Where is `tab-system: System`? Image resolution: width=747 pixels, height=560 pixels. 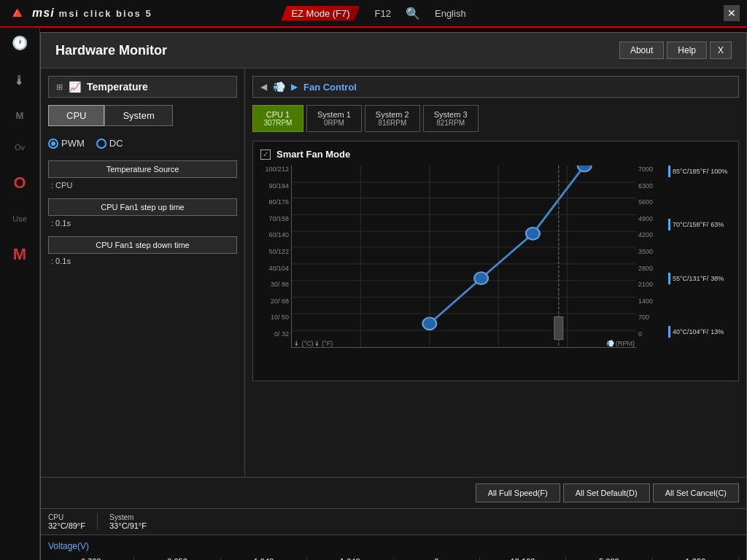
tab-system: System is located at coordinates (139, 115).